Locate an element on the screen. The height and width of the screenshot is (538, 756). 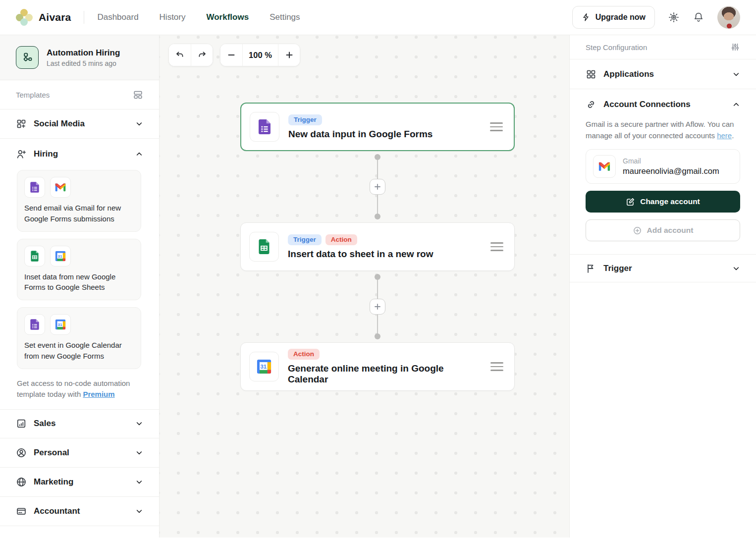
account-email: maureenolivia@gmail.com is located at coordinates (671, 171).